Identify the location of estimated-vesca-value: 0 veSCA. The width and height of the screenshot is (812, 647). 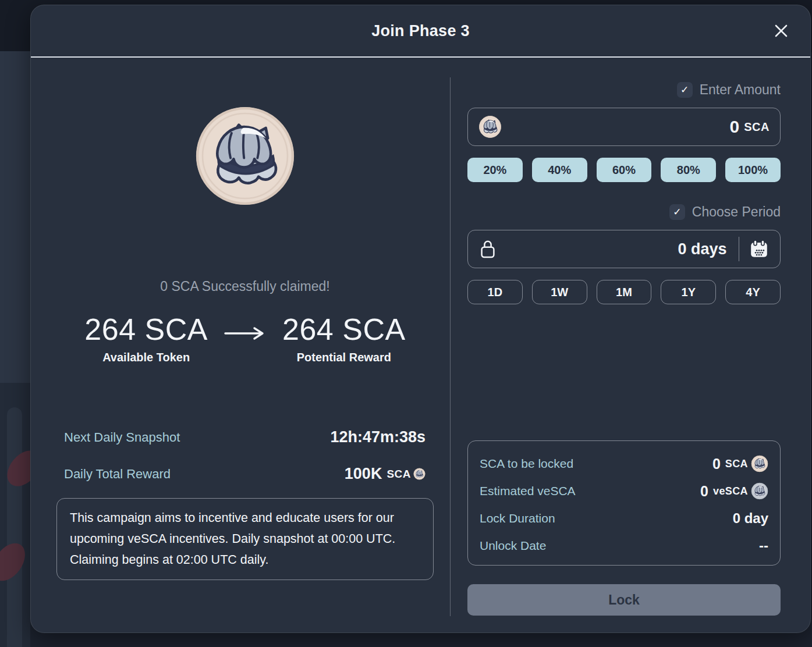
(735, 491).